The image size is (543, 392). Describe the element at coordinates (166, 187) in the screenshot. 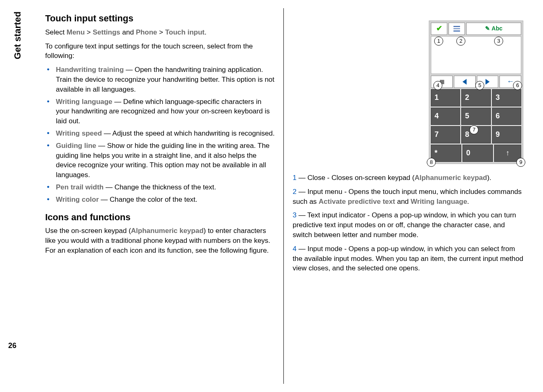

I see `list-item: Pen trail width — Change the thickness o…` at that location.